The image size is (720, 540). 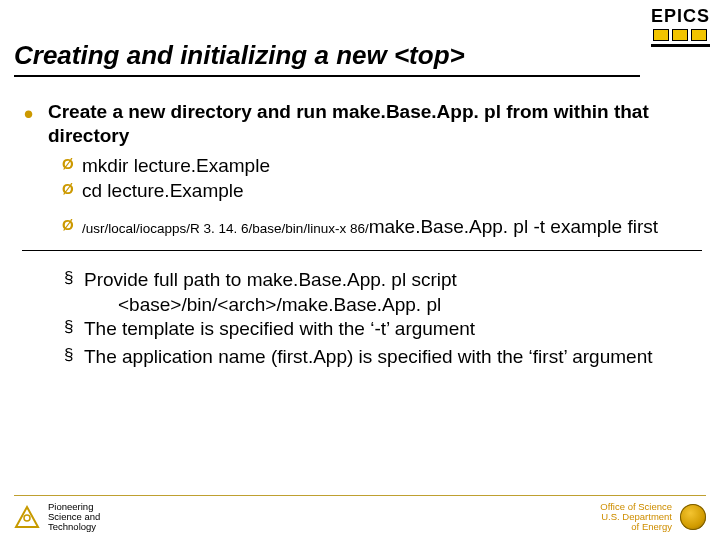 What do you see at coordinates (327, 58) in the screenshot?
I see `title-area: Creating and initializing a new <top>` at bounding box center [327, 58].